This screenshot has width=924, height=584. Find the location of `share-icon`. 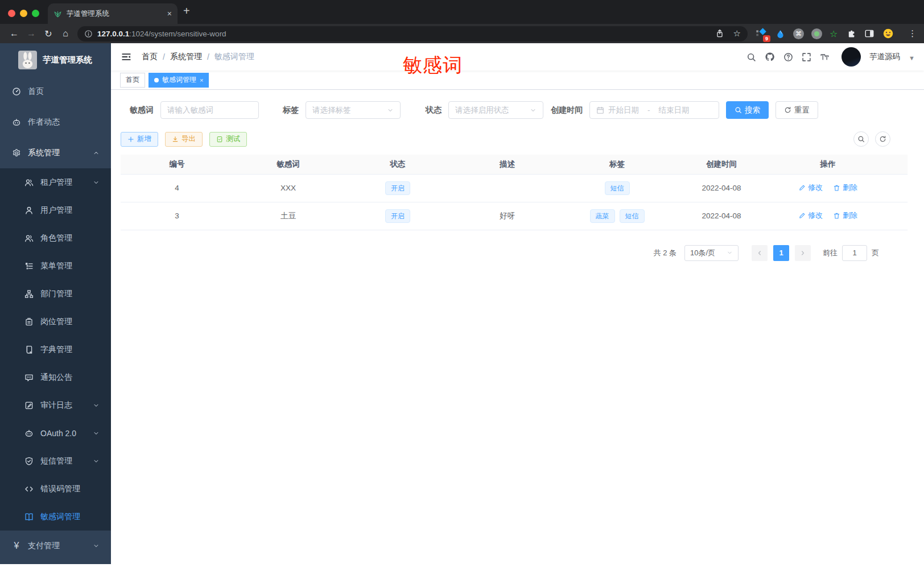

share-icon is located at coordinates (720, 34).